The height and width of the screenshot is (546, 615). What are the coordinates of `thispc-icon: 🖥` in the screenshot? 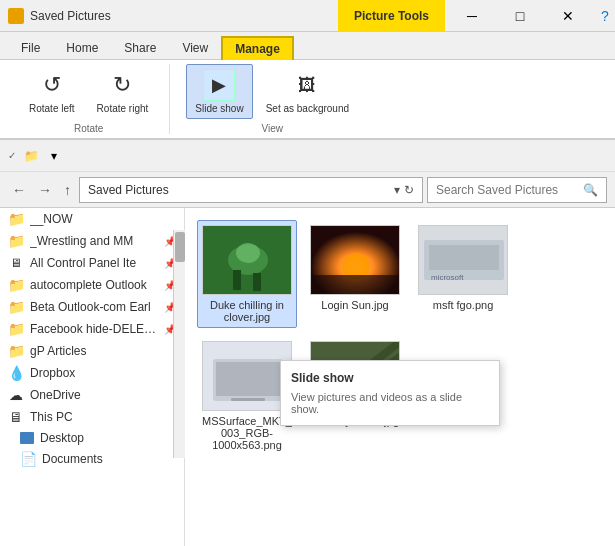 It's located at (16, 417).